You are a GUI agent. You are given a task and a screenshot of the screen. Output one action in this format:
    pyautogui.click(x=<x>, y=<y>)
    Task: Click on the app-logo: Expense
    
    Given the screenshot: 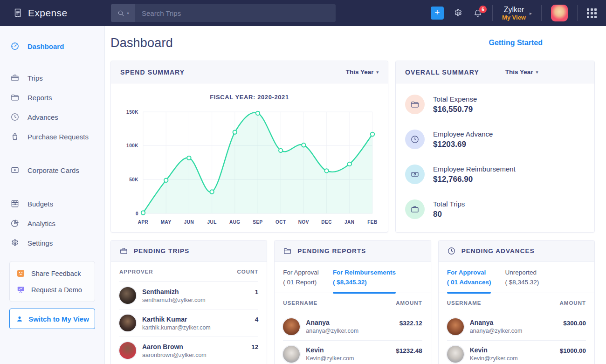 What is the action you would take?
    pyautogui.click(x=34, y=13)
    